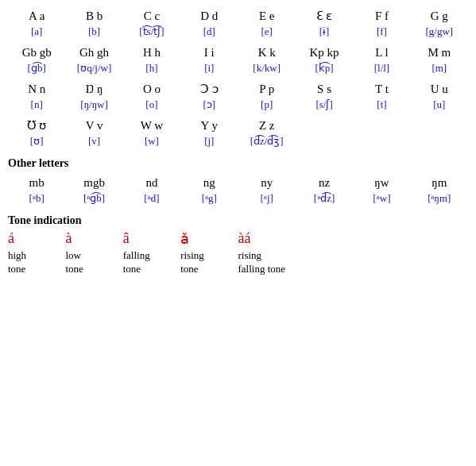 This screenshot has width=476, height=466. What do you see at coordinates (94, 183) in the screenshot?
I see `other-letter: mgb` at bounding box center [94, 183].